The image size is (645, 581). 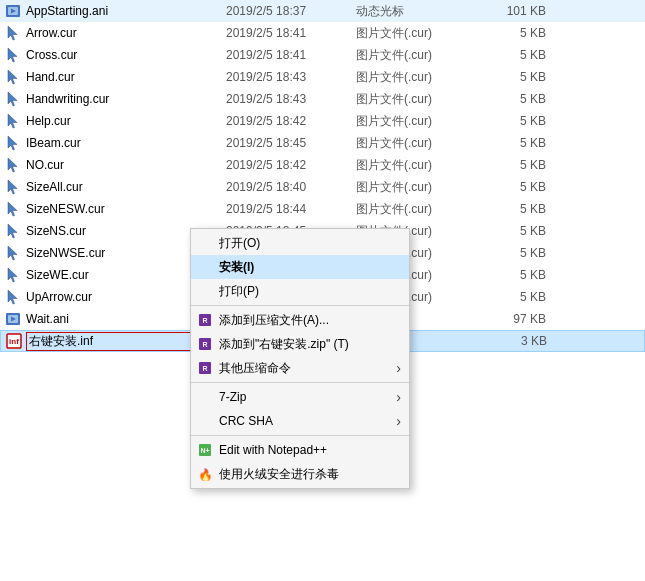 What do you see at coordinates (322, 165) in the screenshot?
I see `file-row: NO.cur2019/2/5 18:42图片文件(.cur)5 KB` at bounding box center [322, 165].